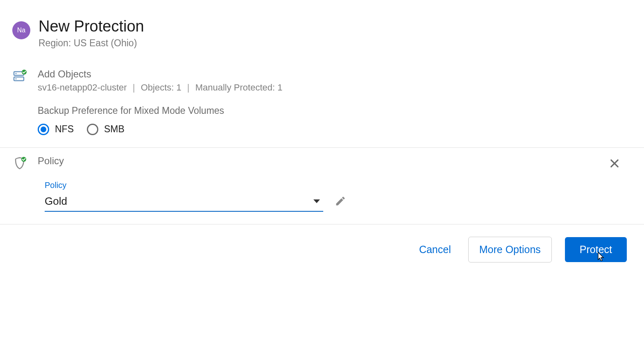 The width and height of the screenshot is (644, 344). Describe the element at coordinates (615, 164) in the screenshot. I see `close-button` at that location.